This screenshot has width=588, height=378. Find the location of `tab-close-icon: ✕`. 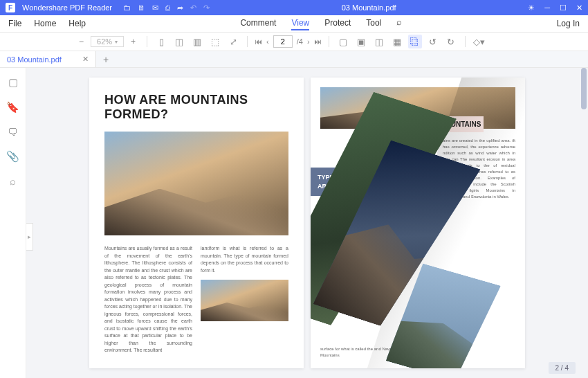

tab-close-icon: ✕ is located at coordinates (86, 60).